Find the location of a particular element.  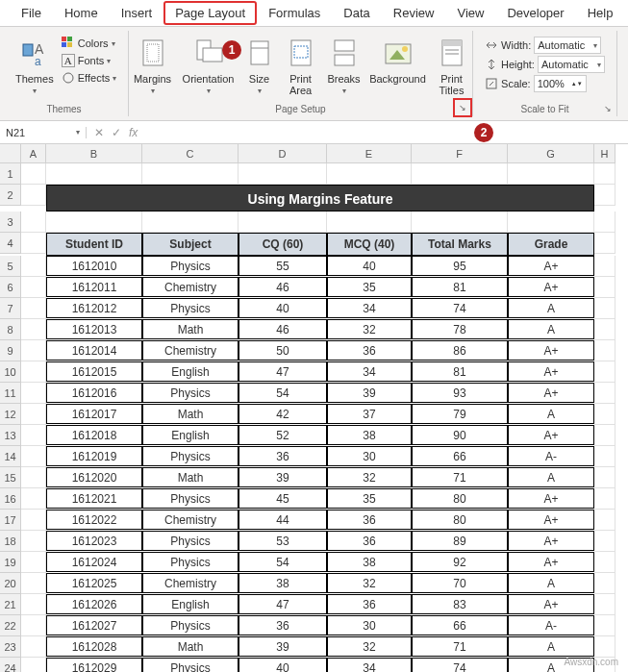

table-cell: 1612026 is located at coordinates (94, 604).